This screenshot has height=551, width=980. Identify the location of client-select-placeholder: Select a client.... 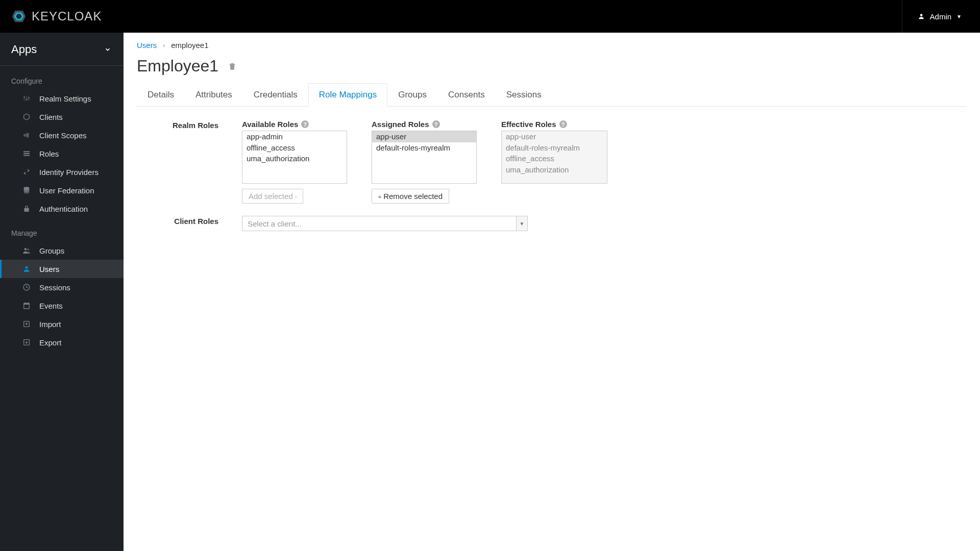
(272, 223).